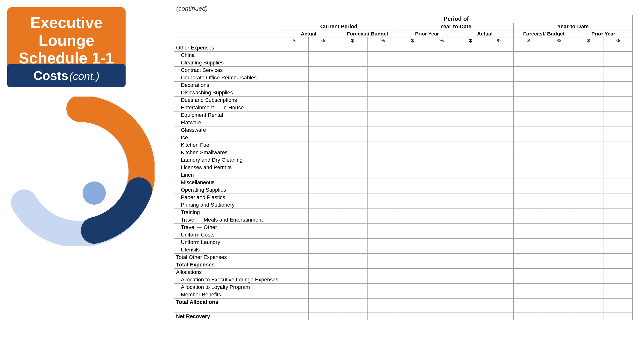 This screenshot has width=644, height=362. What do you see at coordinates (383, 41) in the screenshot?
I see `sym-pct-2: %` at bounding box center [383, 41].